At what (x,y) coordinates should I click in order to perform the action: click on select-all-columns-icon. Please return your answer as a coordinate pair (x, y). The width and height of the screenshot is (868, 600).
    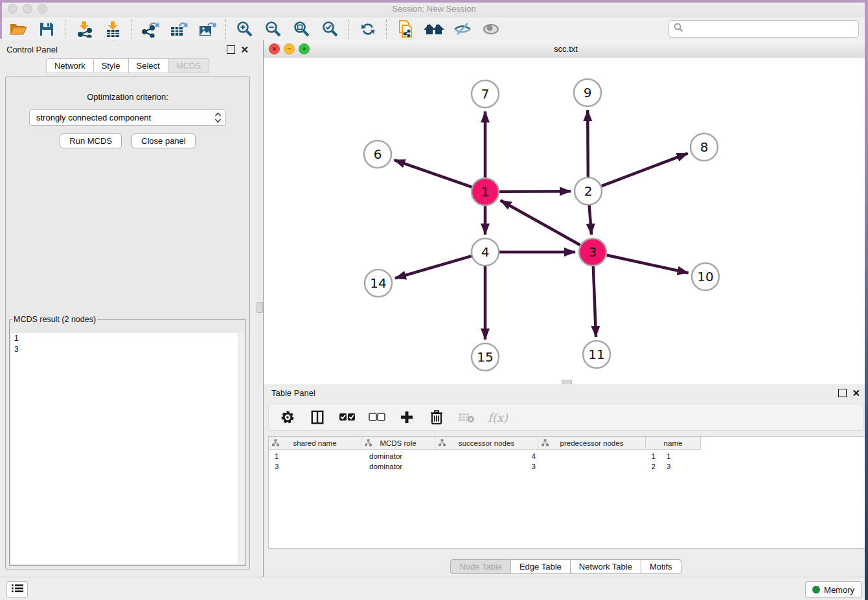
    Looking at the image, I should click on (347, 417).